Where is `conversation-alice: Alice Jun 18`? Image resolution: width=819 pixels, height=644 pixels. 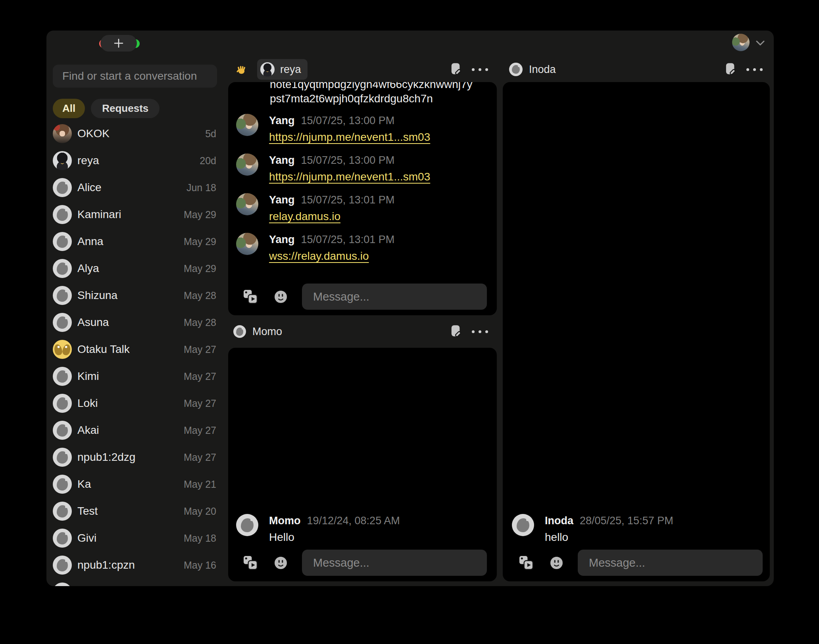 conversation-alice: Alice Jun 18 is located at coordinates (135, 188).